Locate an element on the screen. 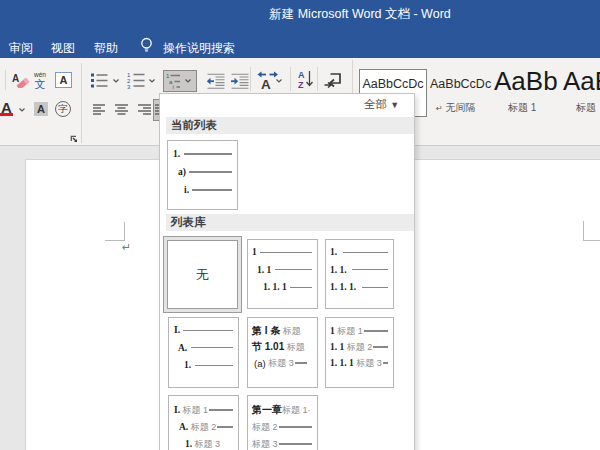 This screenshot has height=450, width=600. svg-text: 3 is located at coordinates (129, 87).